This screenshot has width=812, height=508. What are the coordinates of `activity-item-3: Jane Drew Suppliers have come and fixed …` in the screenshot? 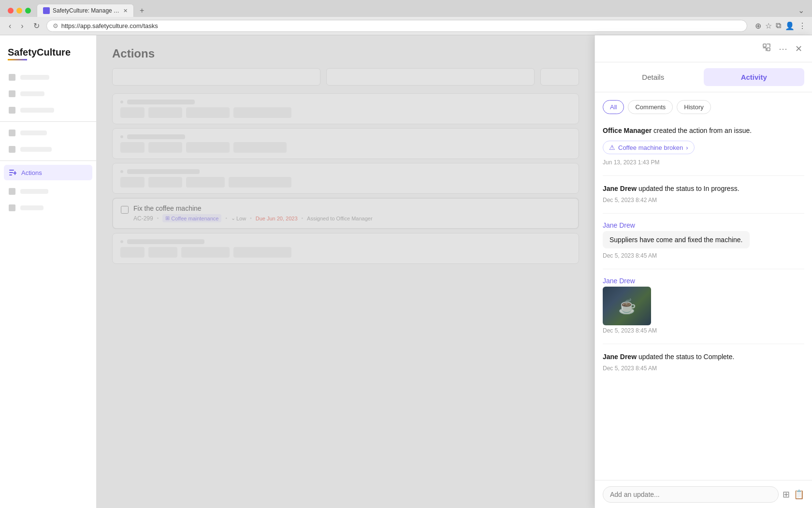 It's located at (704, 240).